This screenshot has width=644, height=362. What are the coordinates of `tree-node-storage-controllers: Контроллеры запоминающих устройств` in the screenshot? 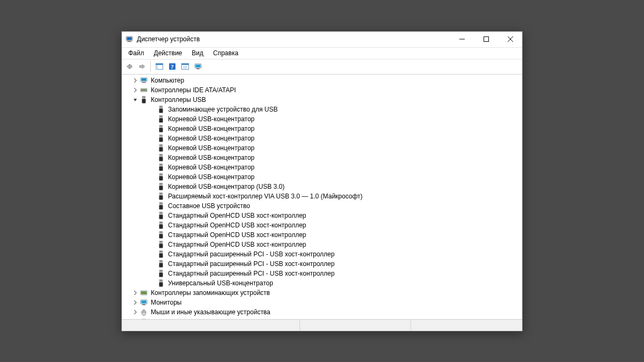 It's located at (323, 293).